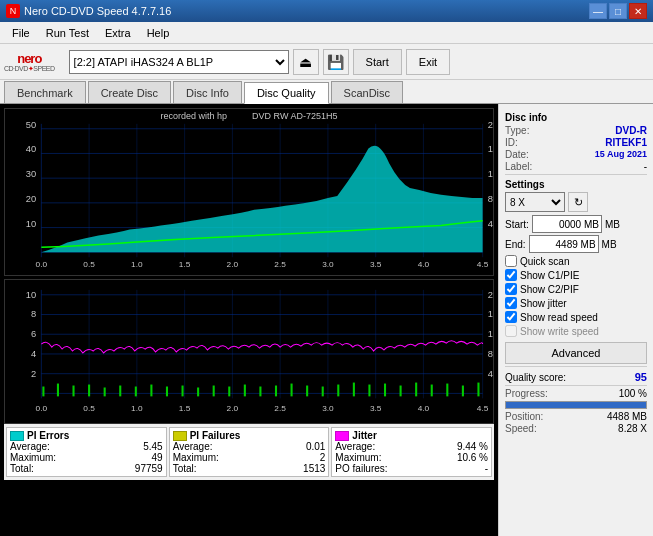 The image size is (653, 536). I want to click on pi-failures-legend, so click(180, 436).